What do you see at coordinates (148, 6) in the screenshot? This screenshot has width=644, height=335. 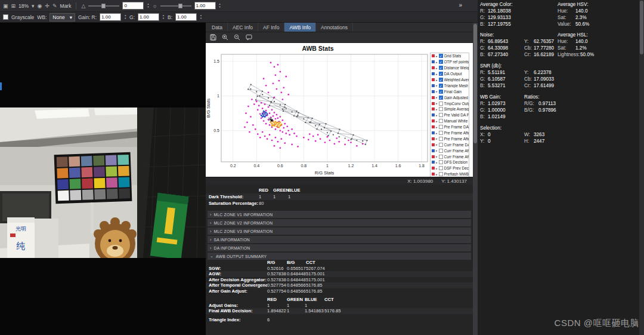 I see `gamma-spinner: ▲▼` at bounding box center [148, 6].